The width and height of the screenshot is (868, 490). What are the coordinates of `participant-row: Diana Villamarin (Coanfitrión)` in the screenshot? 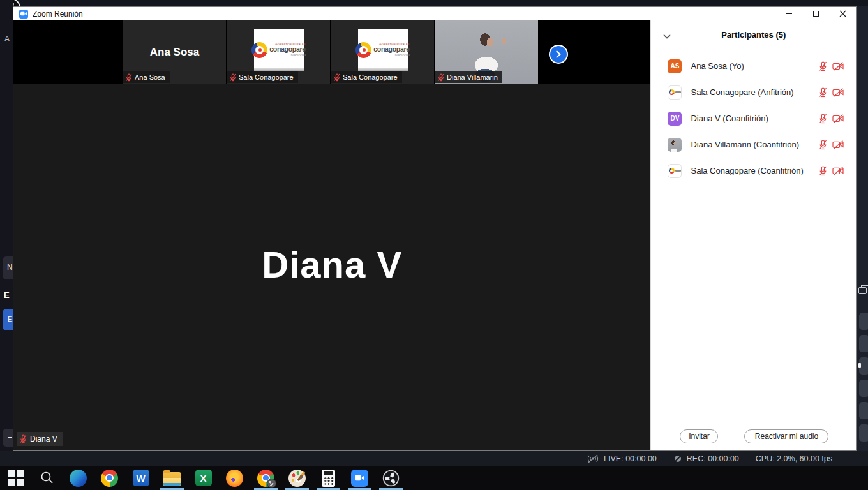 It's located at (753, 144).